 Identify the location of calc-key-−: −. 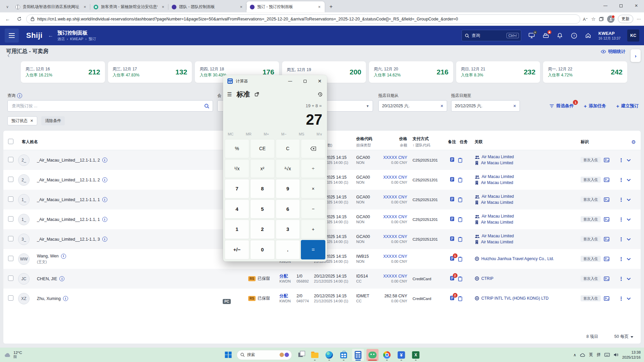
(313, 209).